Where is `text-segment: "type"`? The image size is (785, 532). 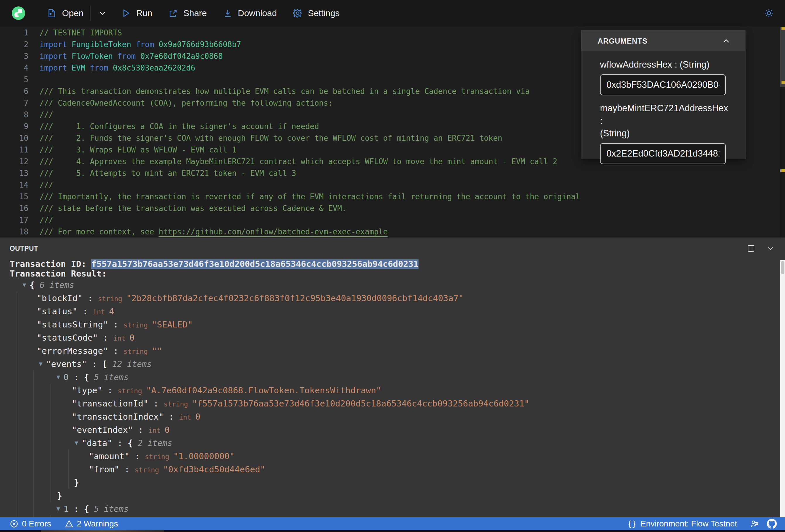 text-segment: "type" is located at coordinates (87, 390).